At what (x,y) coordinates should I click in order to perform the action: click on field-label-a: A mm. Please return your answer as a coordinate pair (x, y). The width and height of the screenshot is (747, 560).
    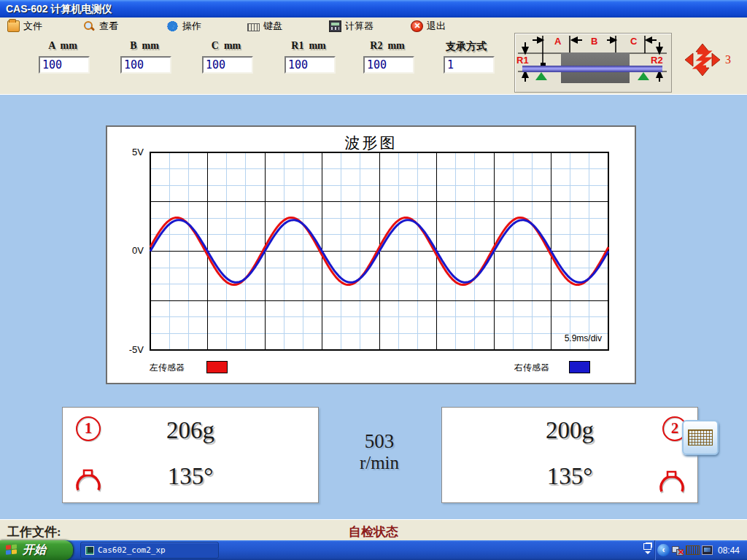
    Looking at the image, I should click on (63, 46).